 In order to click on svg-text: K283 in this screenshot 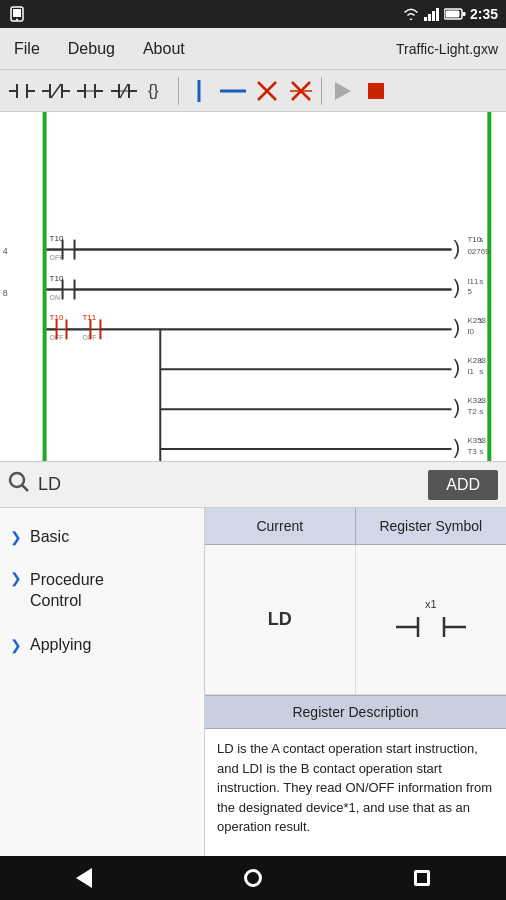, I will do `click(476, 360)`.